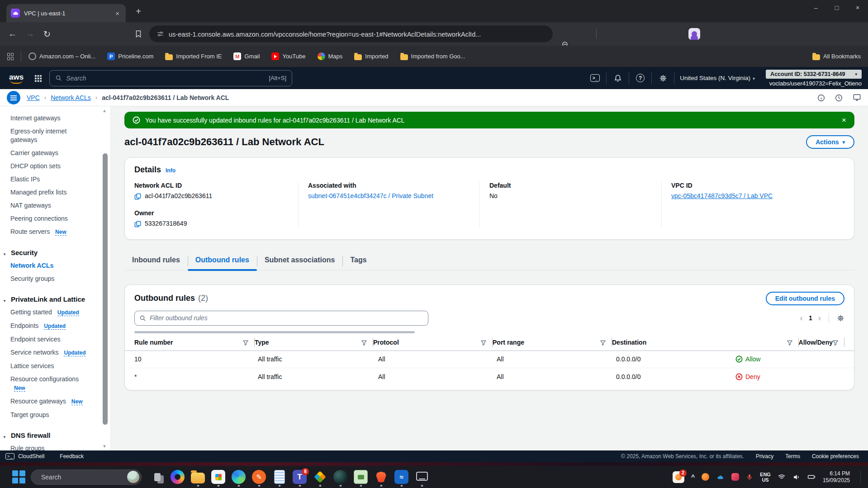 Image resolution: width=868 pixels, height=488 pixels. Describe the element at coordinates (55, 118) in the screenshot. I see `sidebar-item: Internet gateways` at that location.